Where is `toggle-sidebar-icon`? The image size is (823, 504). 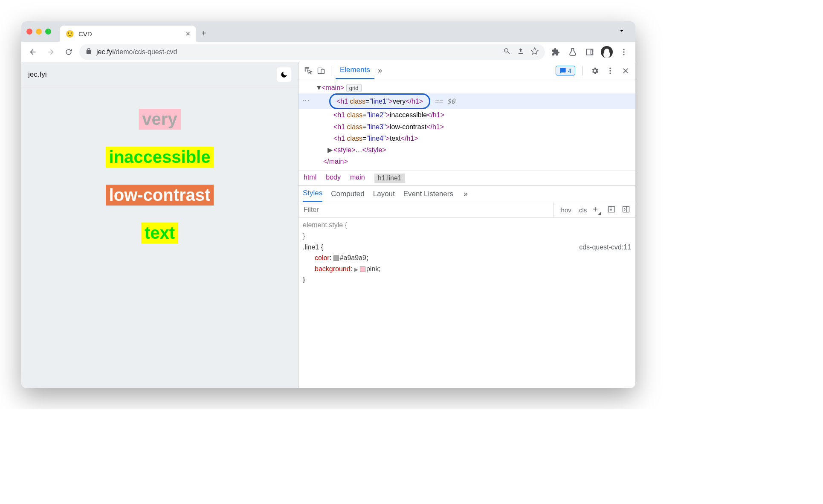 toggle-sidebar-icon is located at coordinates (626, 210).